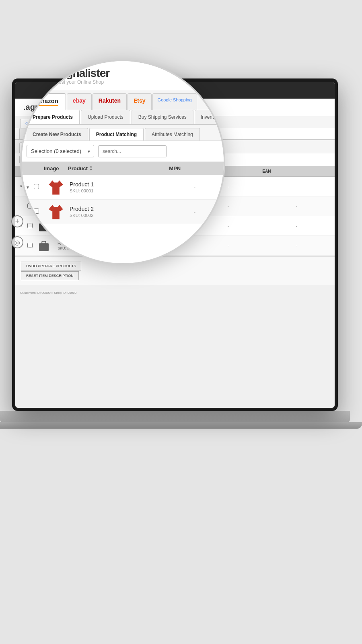 The image size is (362, 644). Describe the element at coordinates (56, 212) in the screenshot. I see `mag-row2-thumb` at that location.